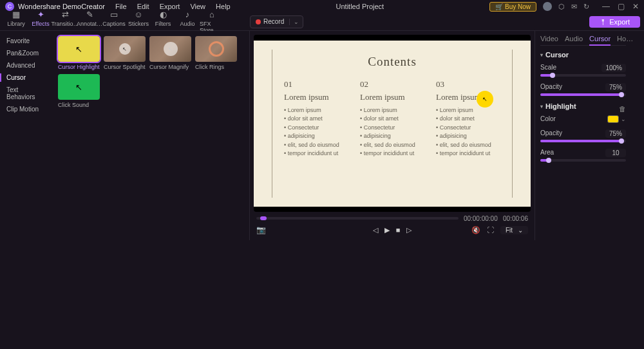  I want to click on project-title: Untitled Project, so click(360, 6).